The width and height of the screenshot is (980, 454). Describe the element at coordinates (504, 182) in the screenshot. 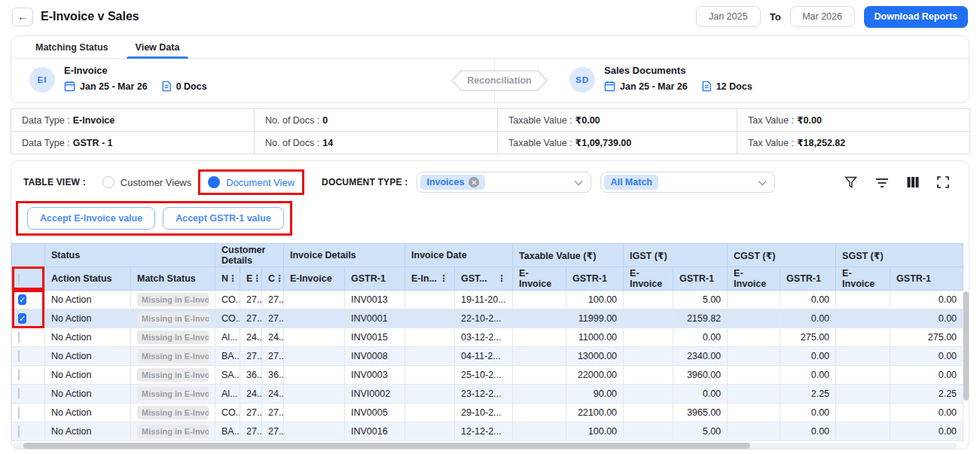

I see `document-type-select: Invoices ✕` at that location.